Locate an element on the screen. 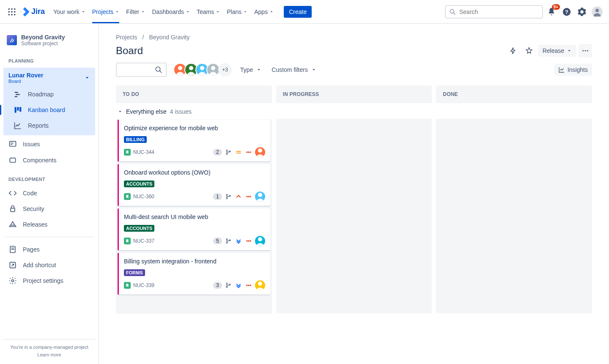  releases-icon is located at coordinates (13, 224).